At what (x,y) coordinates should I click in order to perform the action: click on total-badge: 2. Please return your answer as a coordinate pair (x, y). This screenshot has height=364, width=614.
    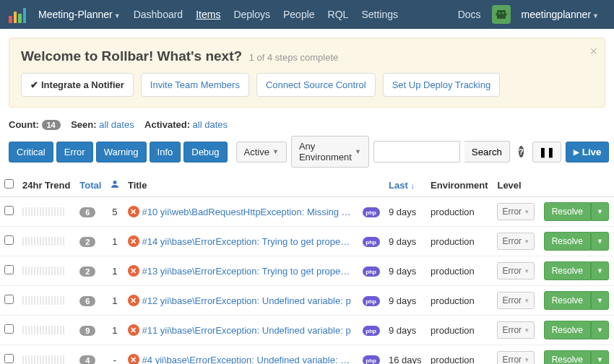
    Looking at the image, I should click on (87, 242).